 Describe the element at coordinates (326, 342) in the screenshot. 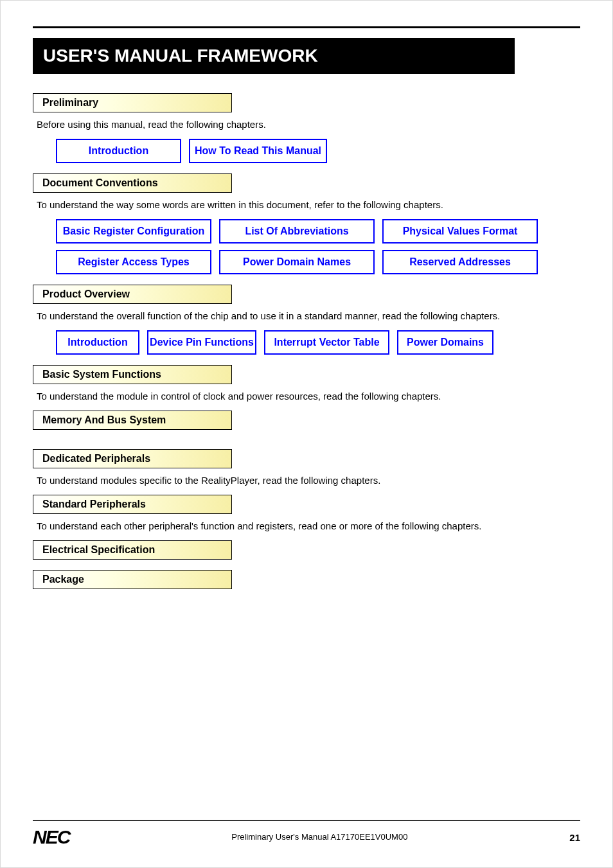

I see `link-interrupt-vector-table: Interrupt Vector Table` at that location.